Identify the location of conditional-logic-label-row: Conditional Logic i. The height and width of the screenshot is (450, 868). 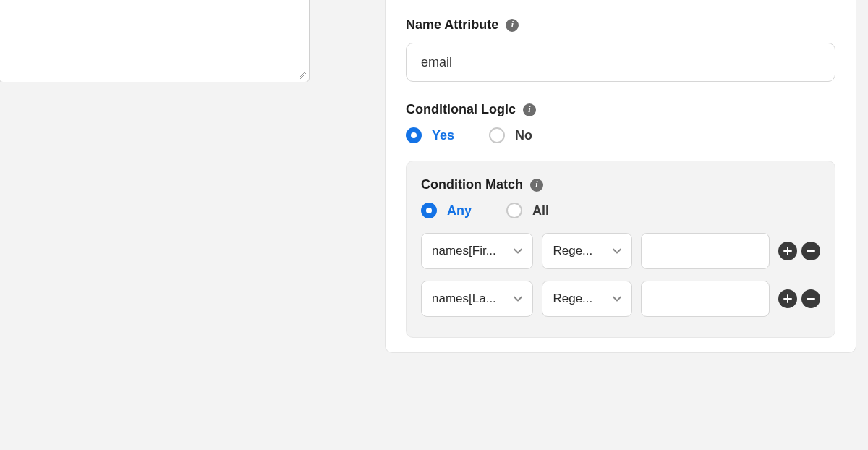
(621, 110).